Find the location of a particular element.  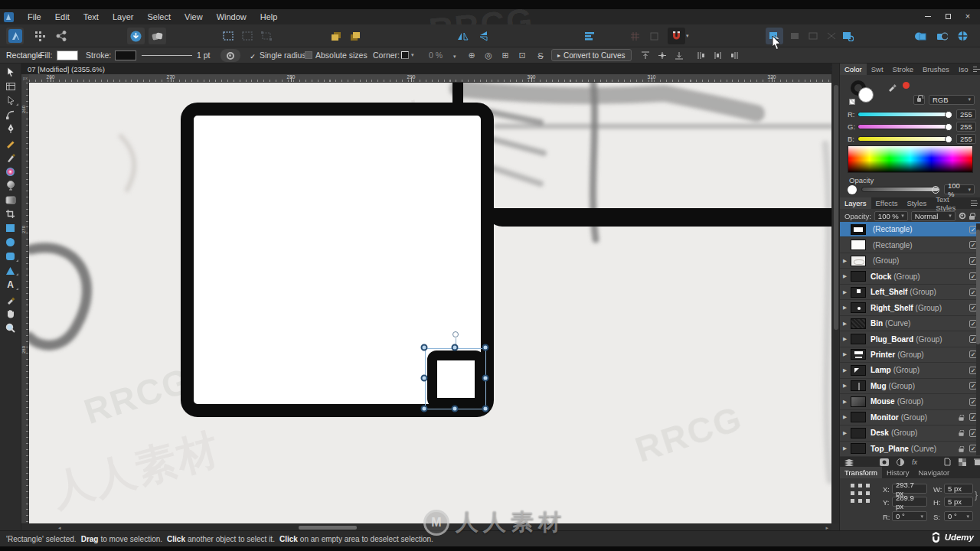

snap-midpoints-icon: ⊞ is located at coordinates (505, 55).